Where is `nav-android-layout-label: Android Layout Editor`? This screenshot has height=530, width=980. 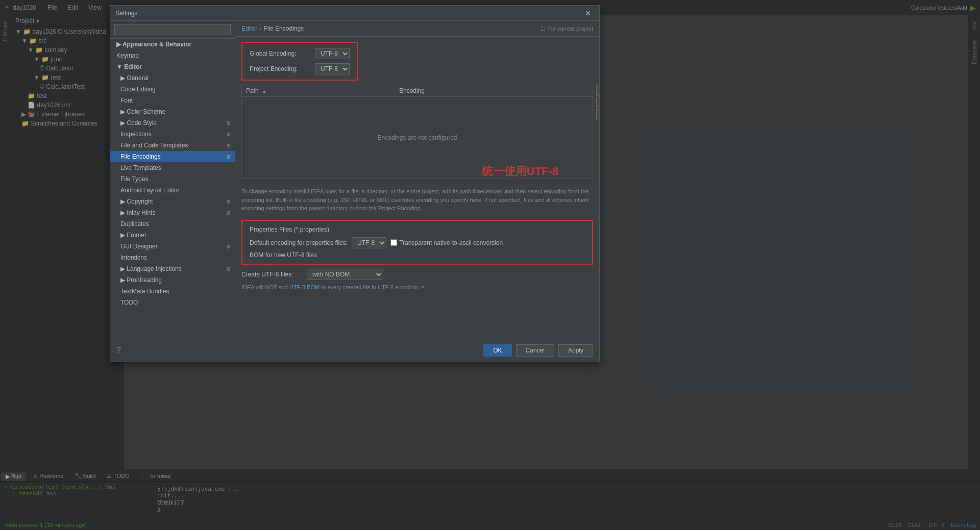 nav-android-layout-label: Android Layout Editor is located at coordinates (150, 190).